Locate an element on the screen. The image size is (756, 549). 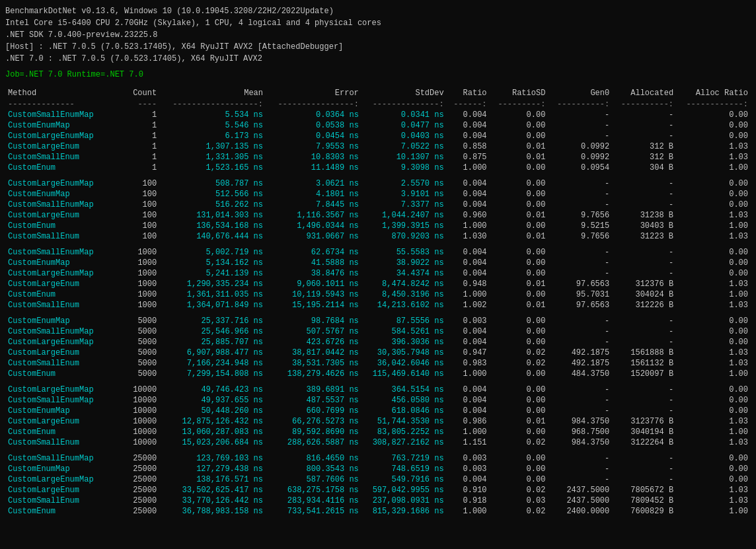
table-row: CustomLargeEnumMap500025,885.707 ns423.6… is located at coordinates (378, 342).